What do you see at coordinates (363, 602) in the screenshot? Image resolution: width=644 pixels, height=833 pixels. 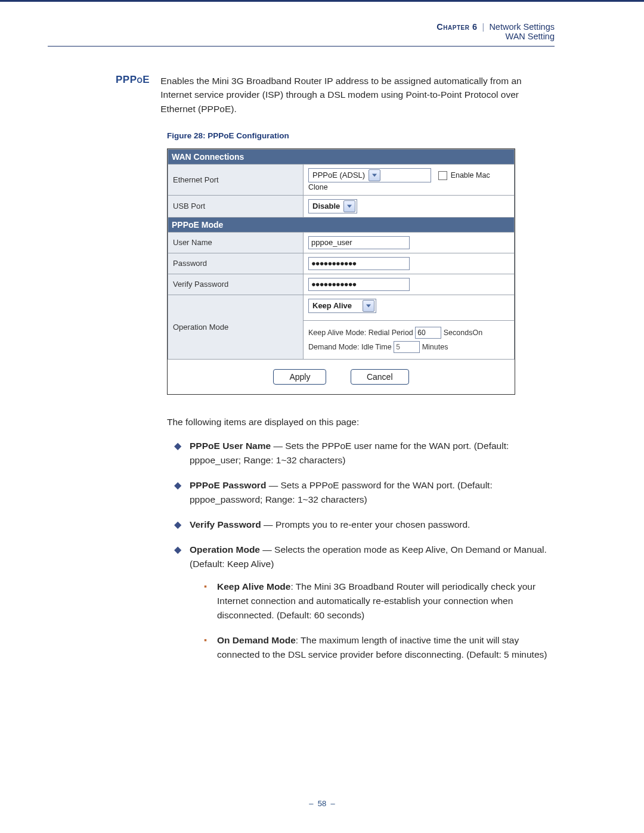 I see `list-item: Operation Mode — Selects the operation m…` at bounding box center [363, 602].